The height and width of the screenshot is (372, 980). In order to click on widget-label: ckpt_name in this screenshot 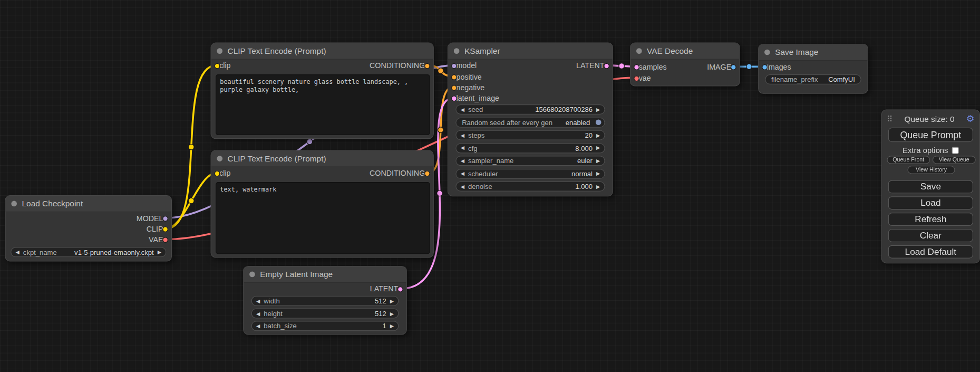, I will do `click(40, 252)`.